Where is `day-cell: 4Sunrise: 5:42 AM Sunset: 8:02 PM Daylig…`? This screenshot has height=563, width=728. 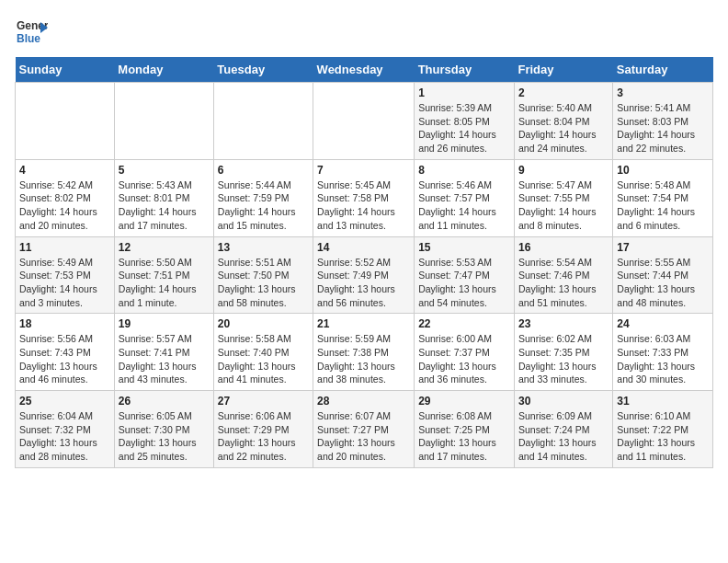
day-cell: 4Sunrise: 5:42 AM Sunset: 8:02 PM Daylig… is located at coordinates (65, 198).